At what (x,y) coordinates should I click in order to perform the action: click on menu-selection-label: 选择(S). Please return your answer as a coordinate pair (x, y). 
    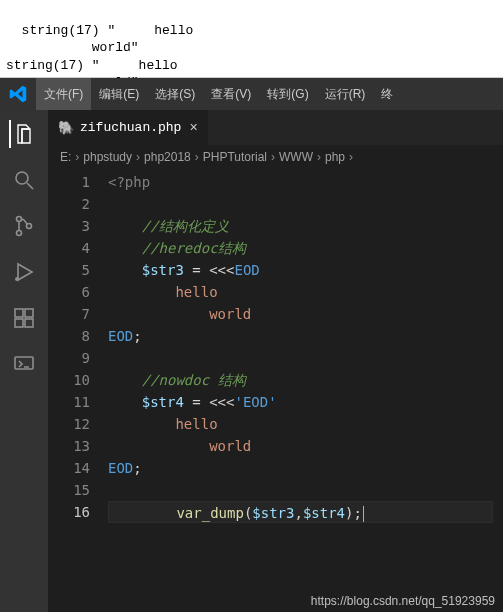
    Looking at the image, I should click on (175, 94).